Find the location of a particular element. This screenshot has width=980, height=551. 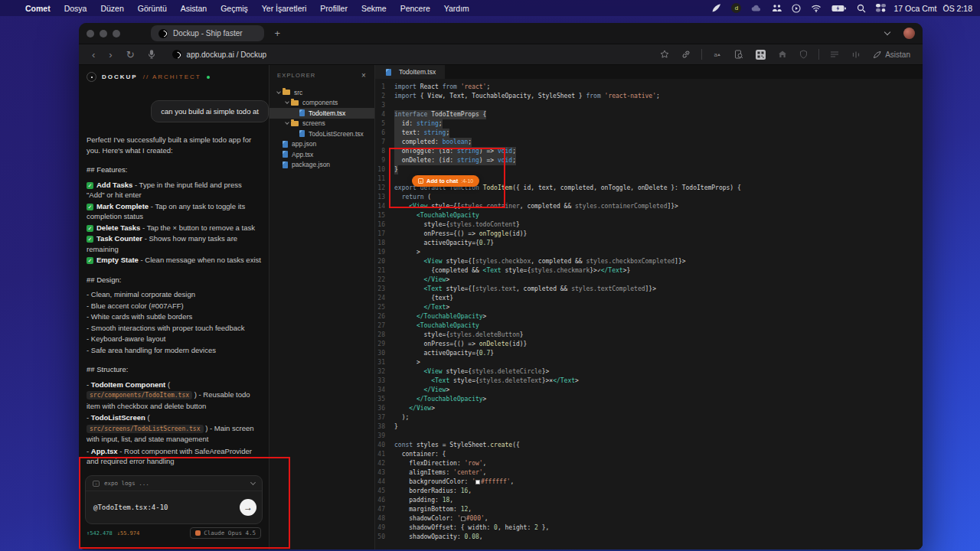

code-text: <View style={styles.deleteCircle}> is located at coordinates (472, 372).